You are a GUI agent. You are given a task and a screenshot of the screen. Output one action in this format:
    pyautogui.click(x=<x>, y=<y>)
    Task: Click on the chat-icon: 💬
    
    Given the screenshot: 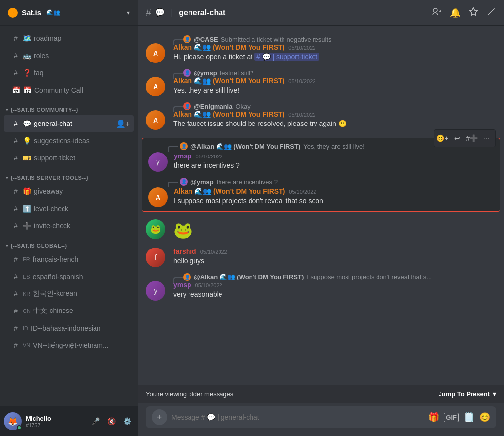 What is the action you would take?
    pyautogui.click(x=160, y=13)
    